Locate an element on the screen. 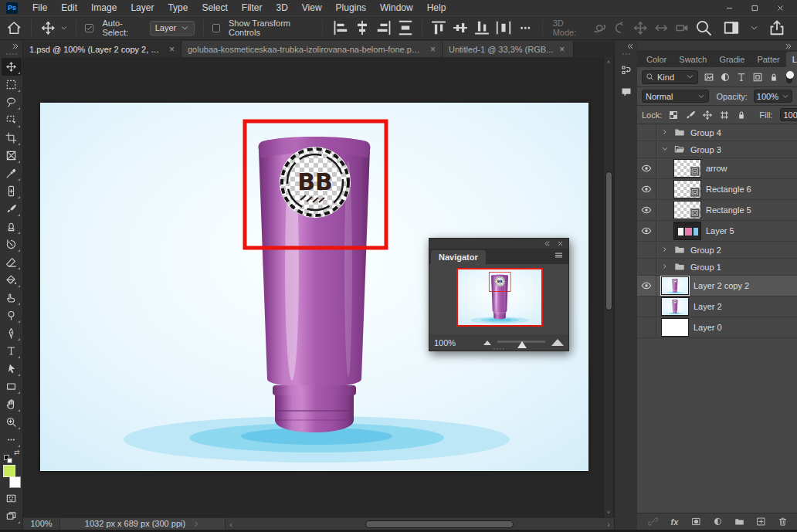 Image resolution: width=797 pixels, height=532 pixels. layer-style-button: fx is located at coordinates (675, 522).